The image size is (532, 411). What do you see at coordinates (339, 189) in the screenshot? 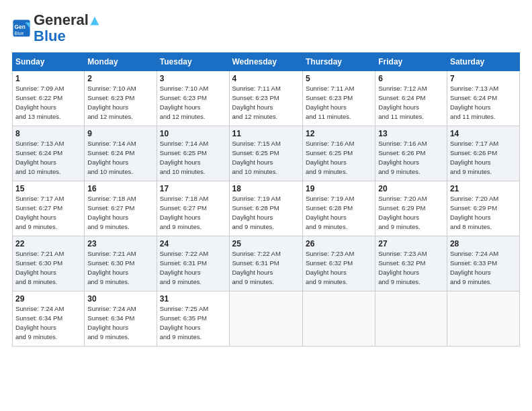
I see `day-number: 19` at bounding box center [339, 189].